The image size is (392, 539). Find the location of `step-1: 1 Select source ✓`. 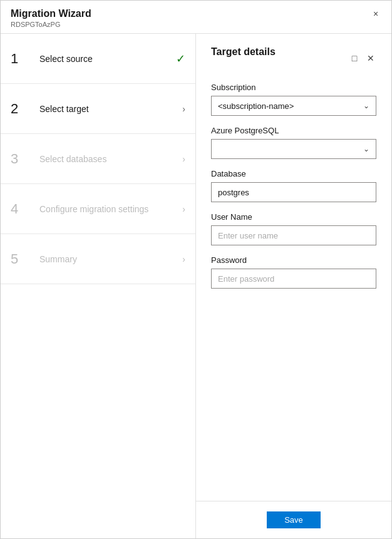

step-1: 1 Select source ✓ is located at coordinates (98, 59).